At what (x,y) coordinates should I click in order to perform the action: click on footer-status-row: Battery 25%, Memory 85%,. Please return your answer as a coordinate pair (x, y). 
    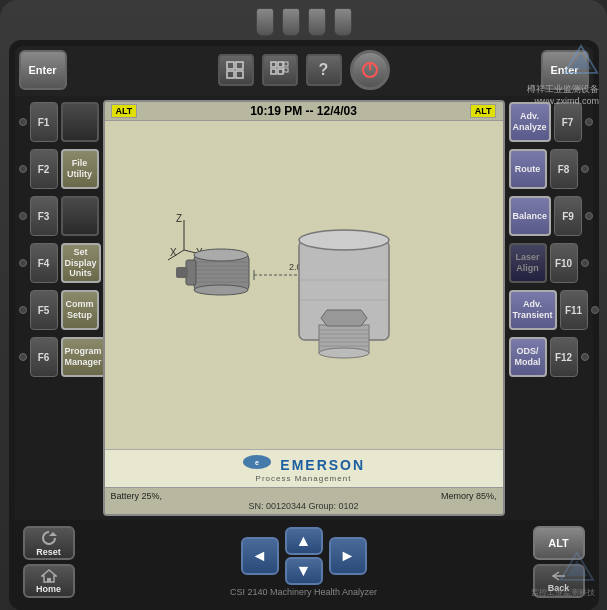
    Looking at the image, I should click on (304, 496).